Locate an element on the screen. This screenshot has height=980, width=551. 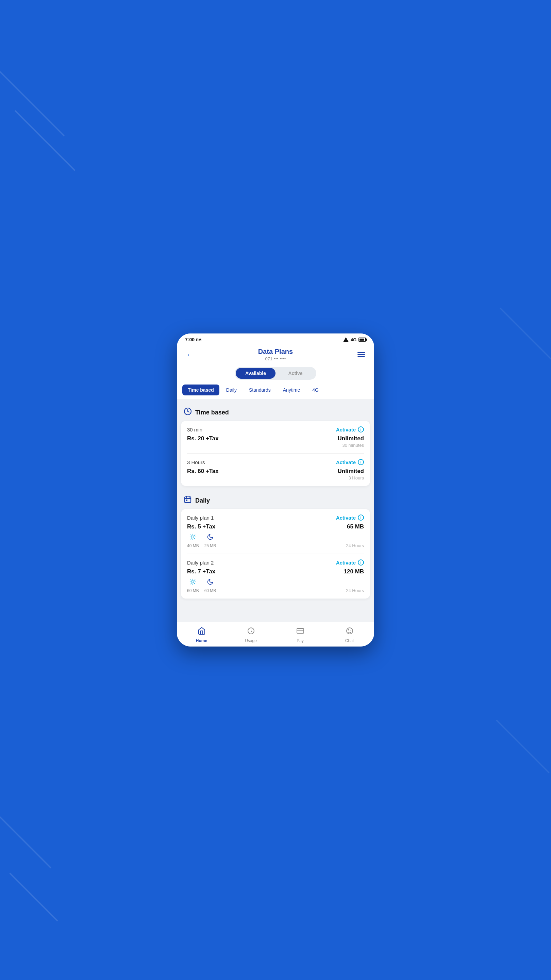
activate-daily2-button: Activate i is located at coordinates (350, 562).